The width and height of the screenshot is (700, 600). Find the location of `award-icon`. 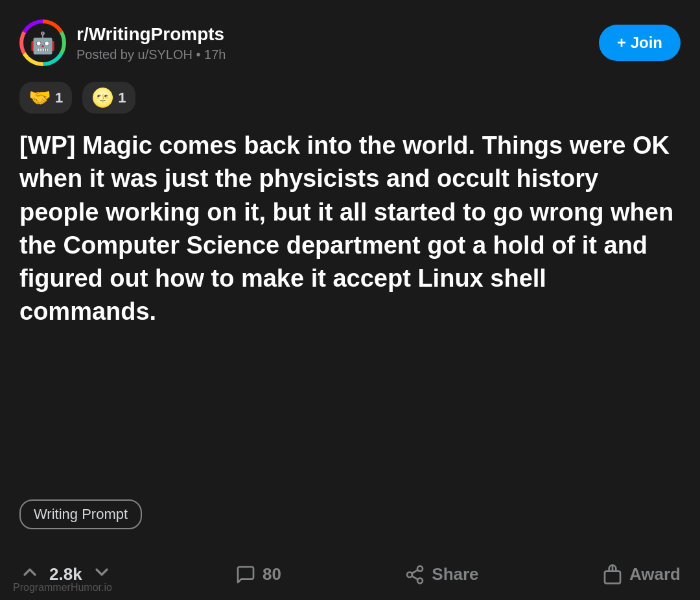

award-icon is located at coordinates (612, 575).